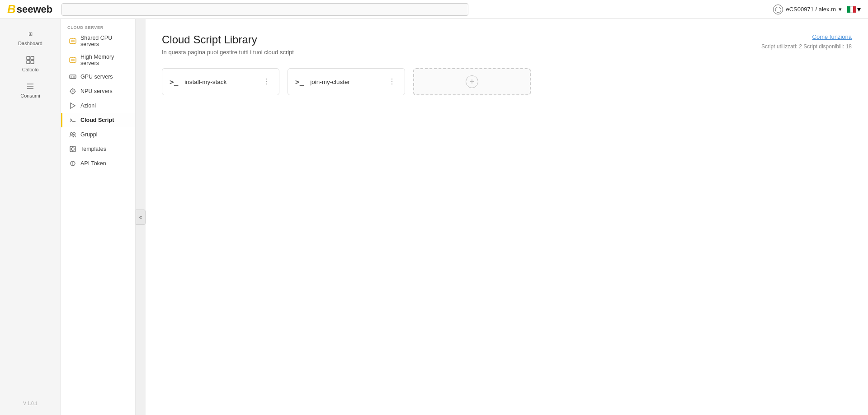 The image size is (868, 415). I want to click on calcolo-icon, so click(30, 60).